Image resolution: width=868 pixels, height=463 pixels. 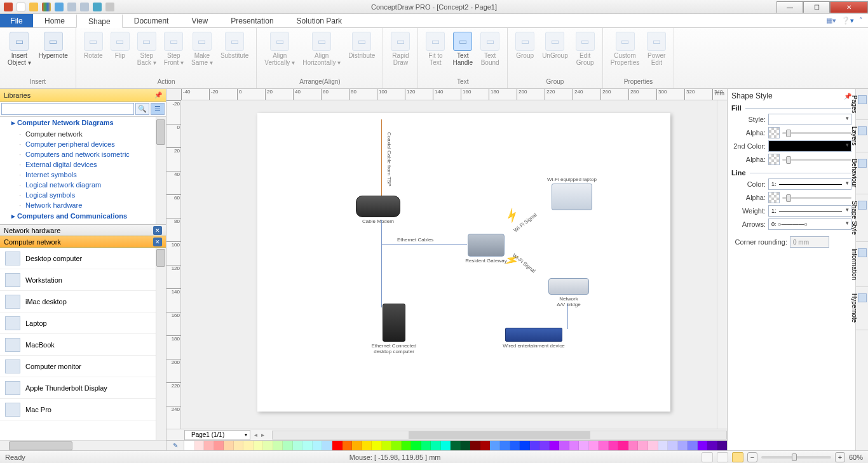 I want to click on fill-alpha-slider, so click(x=817, y=133).